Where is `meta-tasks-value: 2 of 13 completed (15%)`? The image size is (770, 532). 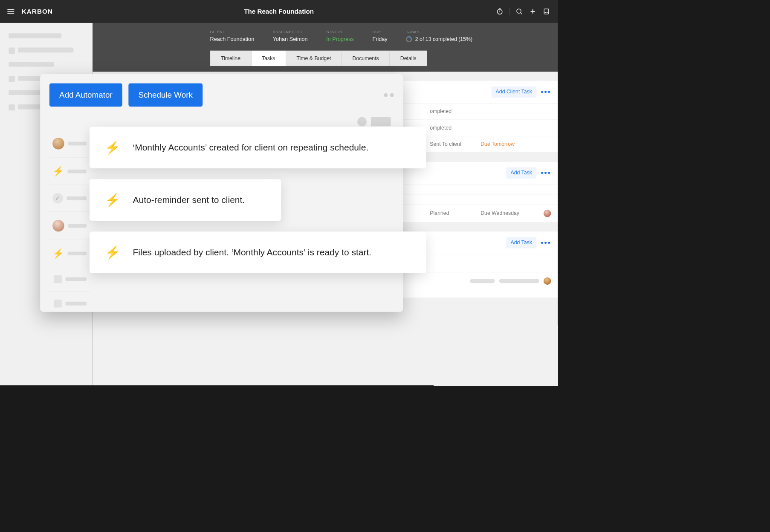 meta-tasks-value: 2 of 13 completed (15%) is located at coordinates (444, 39).